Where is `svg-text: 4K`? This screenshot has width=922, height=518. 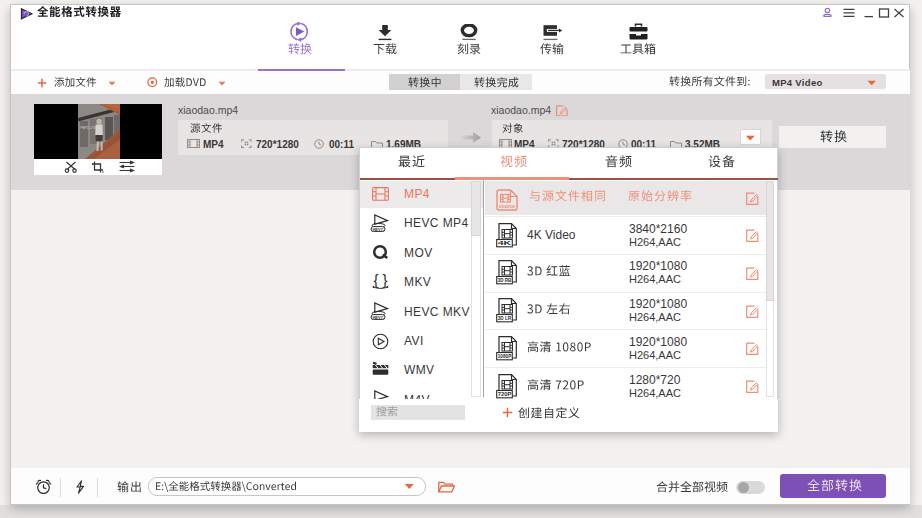 svg-text: 4K is located at coordinates (505, 243).